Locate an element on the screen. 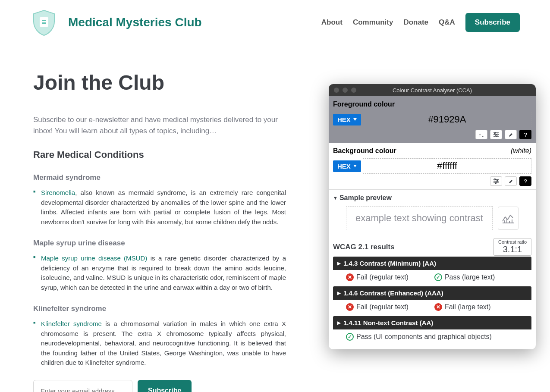  bg-color-input is located at coordinates (447, 166).